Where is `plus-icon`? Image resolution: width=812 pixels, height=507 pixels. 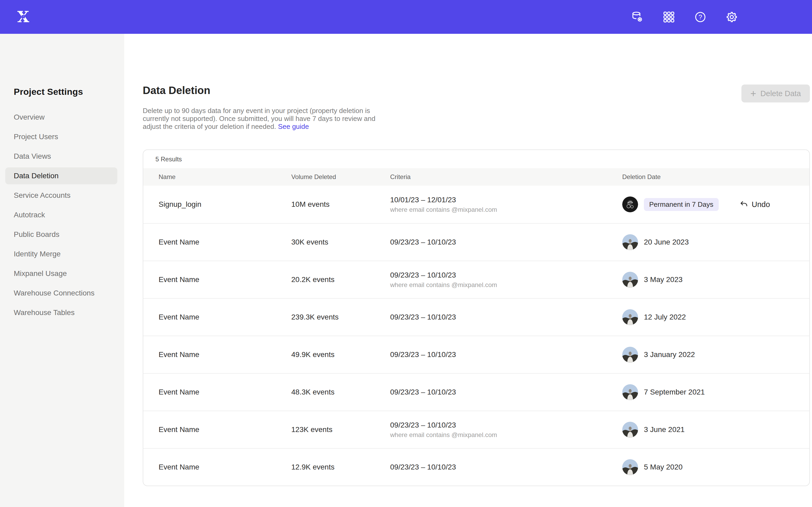 plus-icon is located at coordinates (753, 94).